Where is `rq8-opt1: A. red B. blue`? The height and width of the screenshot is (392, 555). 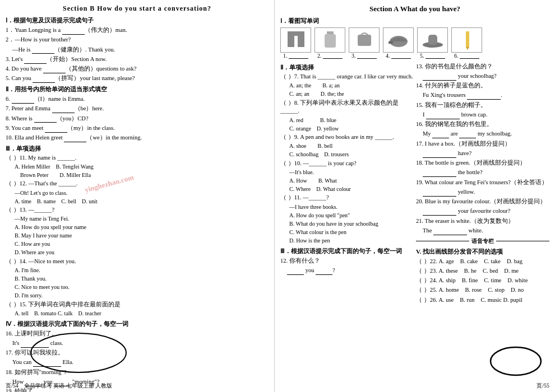
rq8-opt1: A. red B. blue is located at coordinates (351, 120).